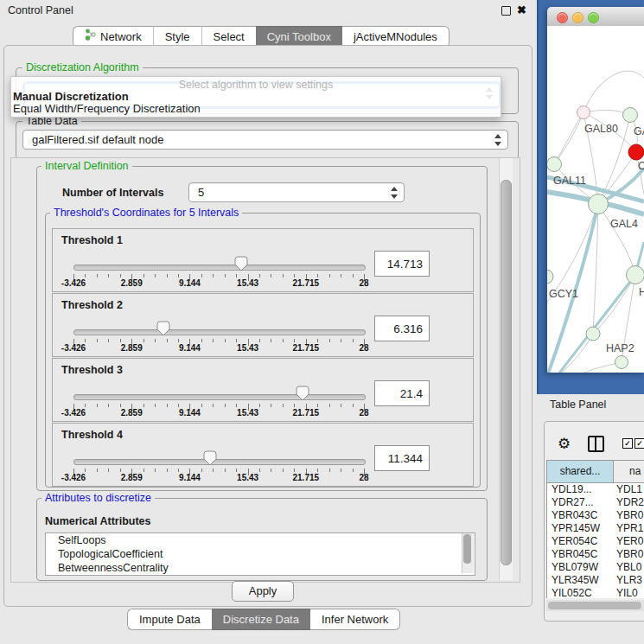  What do you see at coordinates (507, 373) in the screenshot?
I see `vertical-scrollbar-thumb` at bounding box center [507, 373].